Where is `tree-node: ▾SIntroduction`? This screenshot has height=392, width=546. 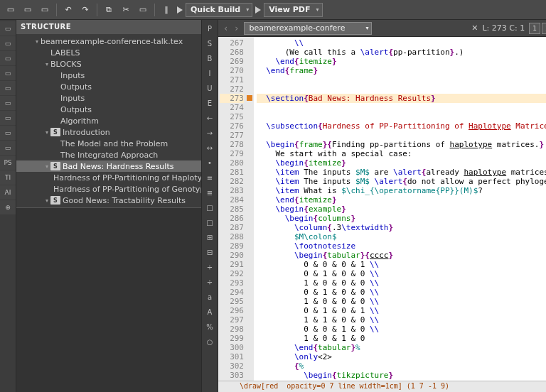
tree-node: ▾SIntroduction is located at coordinates (109, 132).